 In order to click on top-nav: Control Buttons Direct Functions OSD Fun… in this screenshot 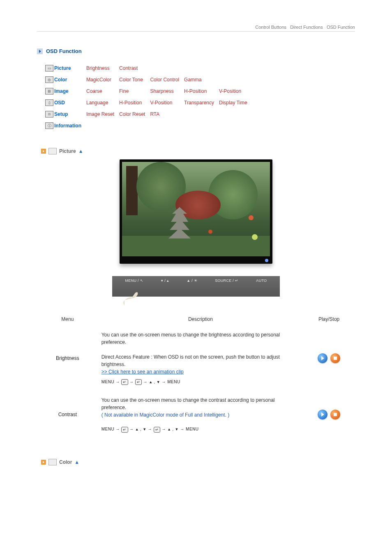, I will do `click(196, 20)`.